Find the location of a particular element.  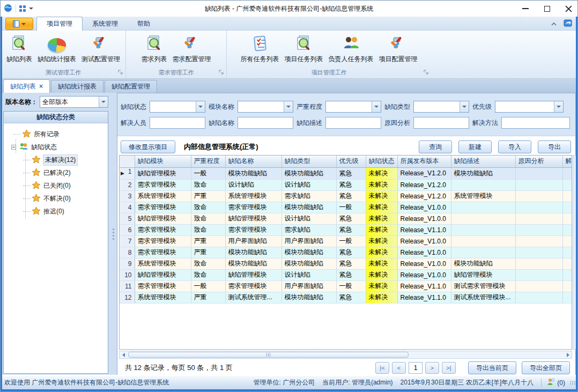

doc-tab-defect-list: 缺陷列表 × is located at coordinates (27, 86).